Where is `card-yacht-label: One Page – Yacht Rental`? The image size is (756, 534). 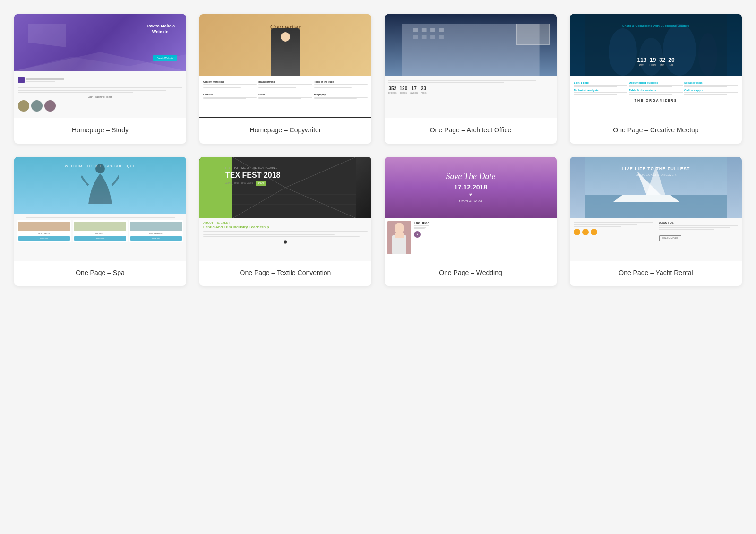 card-yacht-label: One Page – Yacht Rental is located at coordinates (656, 274).